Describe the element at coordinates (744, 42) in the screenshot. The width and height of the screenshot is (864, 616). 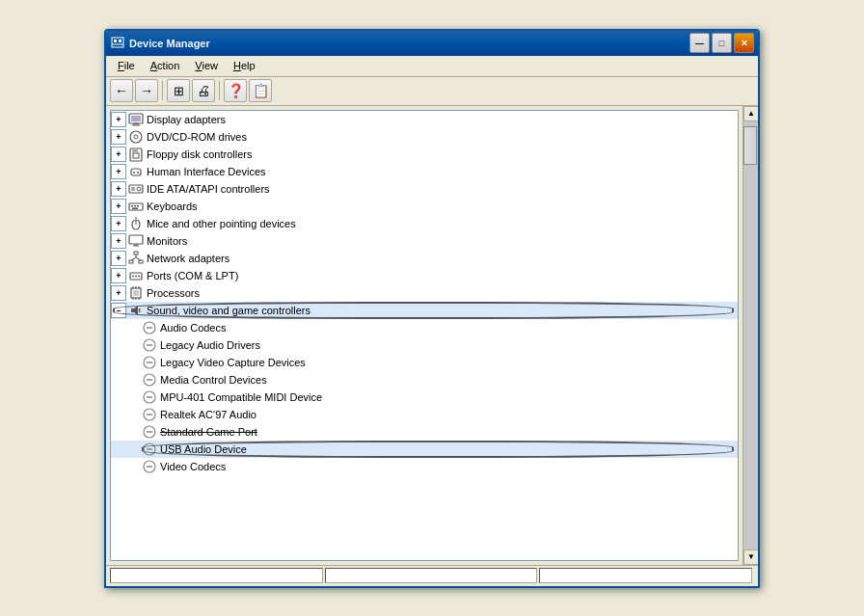
I see `close-button: ✕` at that location.